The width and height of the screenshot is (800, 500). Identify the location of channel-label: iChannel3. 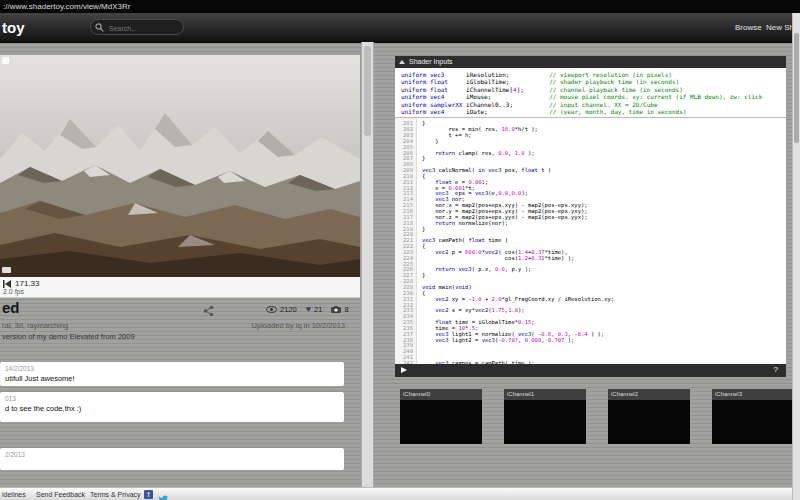
(753, 394).